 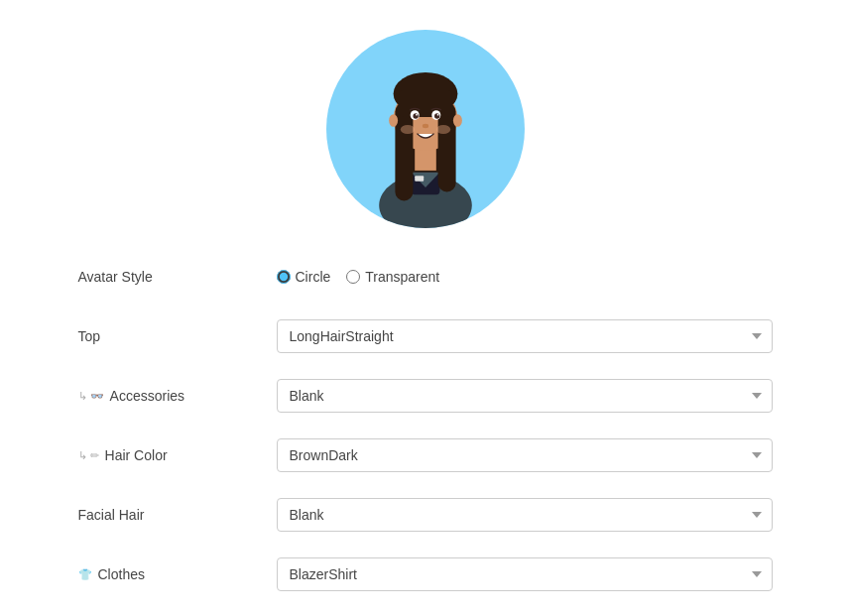 What do you see at coordinates (425, 129) in the screenshot?
I see `avatar-container` at bounding box center [425, 129].